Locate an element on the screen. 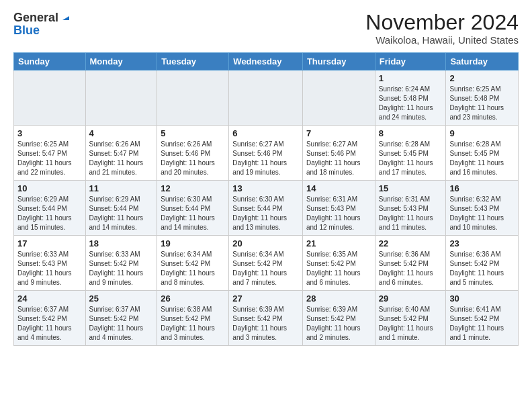 The width and height of the screenshot is (532, 411). day-number: 25 is located at coordinates (122, 298).